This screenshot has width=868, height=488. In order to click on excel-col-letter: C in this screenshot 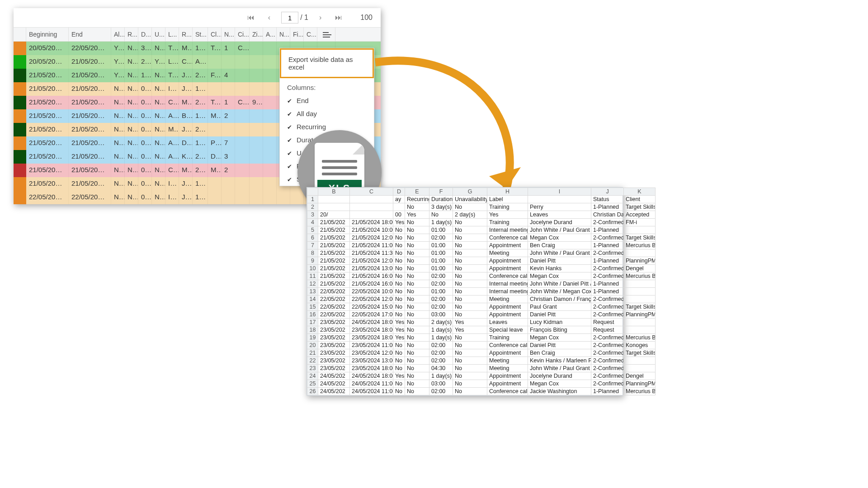, I will do `click(372, 192)`.